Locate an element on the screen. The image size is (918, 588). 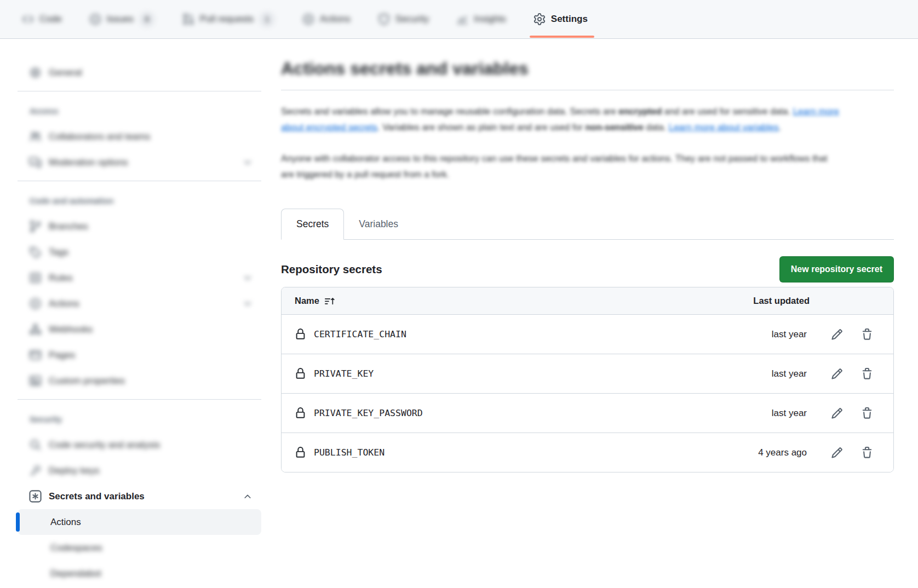
sidebar-item-label: Rules is located at coordinates (60, 278).